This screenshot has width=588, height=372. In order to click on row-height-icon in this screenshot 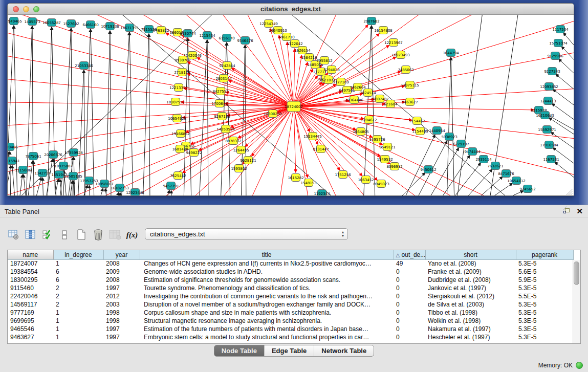, I will do `click(64, 235)`.